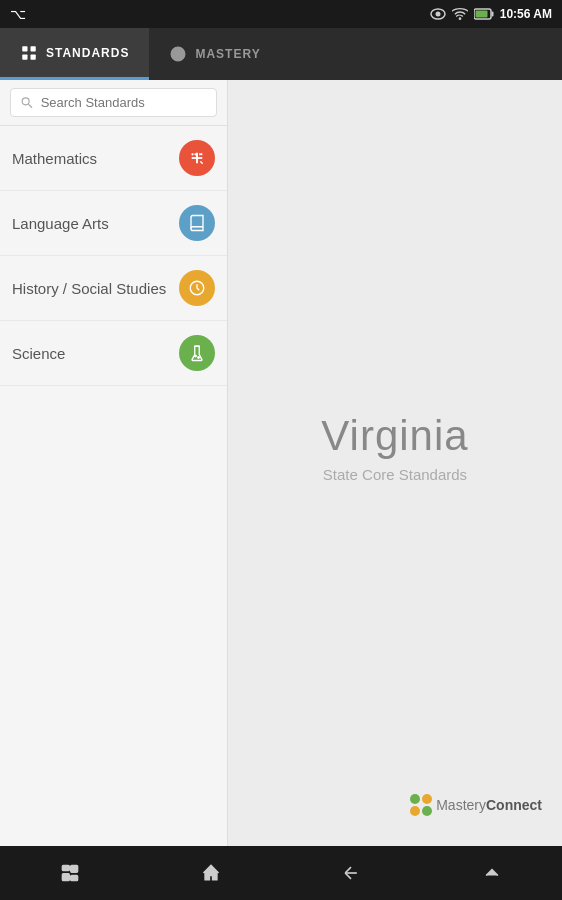  What do you see at coordinates (211, 873) in the screenshot?
I see `home-icon` at bounding box center [211, 873].